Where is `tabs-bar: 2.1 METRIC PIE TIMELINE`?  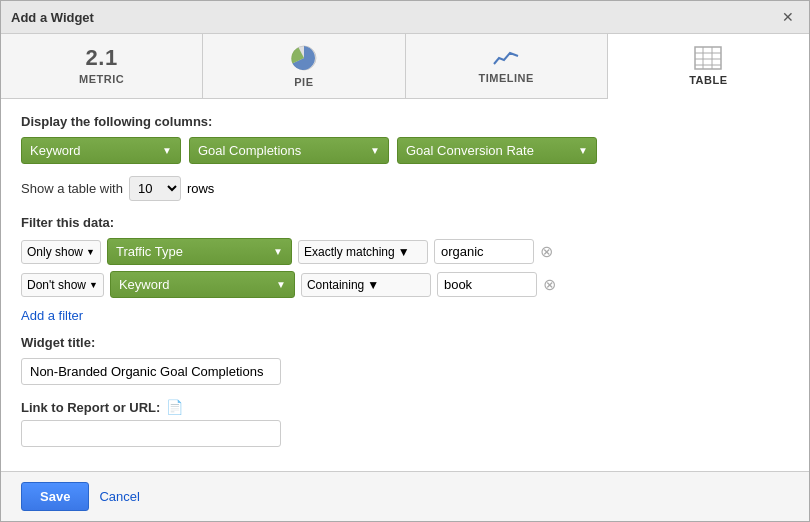
tabs-bar: 2.1 METRIC PIE TIMELINE is located at coordinates (405, 66).